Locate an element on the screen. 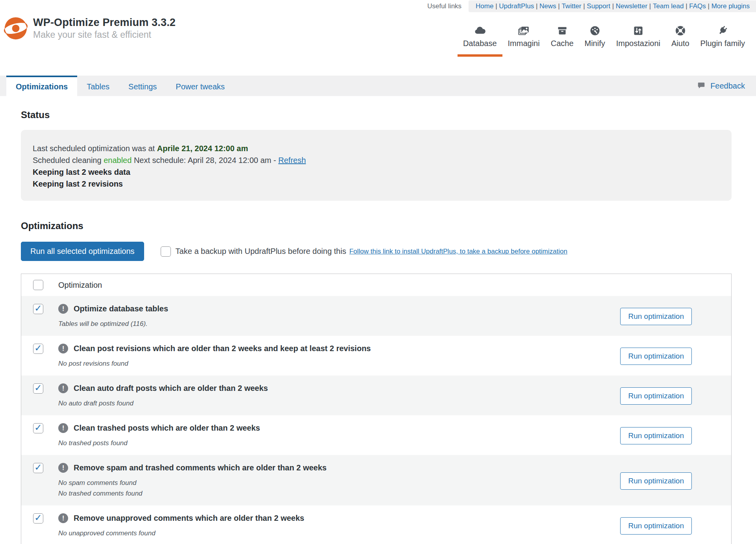 This screenshot has height=544, width=756. brand: WP-Optimize Premium 3.3.2 Make your site… is located at coordinates (90, 28).